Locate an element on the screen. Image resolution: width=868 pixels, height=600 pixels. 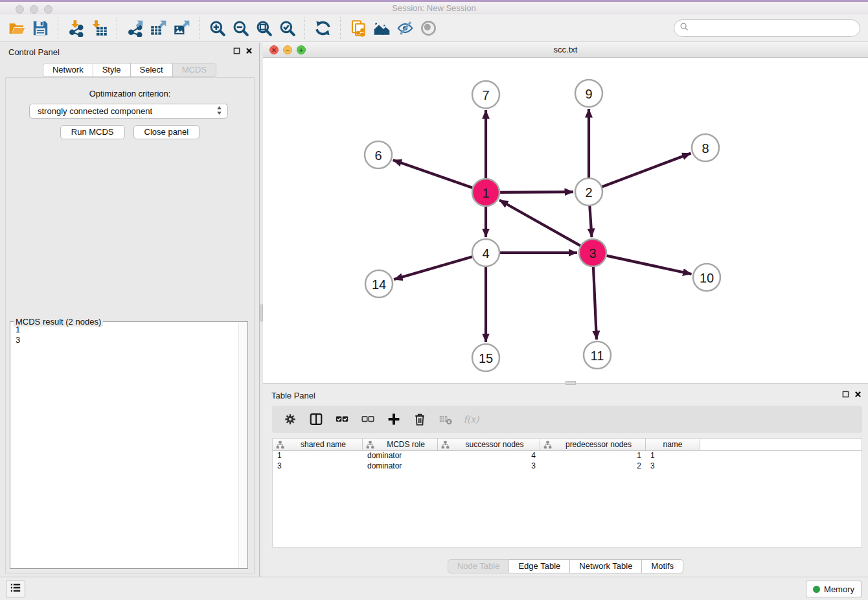
table-row: 1dominator411 is located at coordinates (567, 456).